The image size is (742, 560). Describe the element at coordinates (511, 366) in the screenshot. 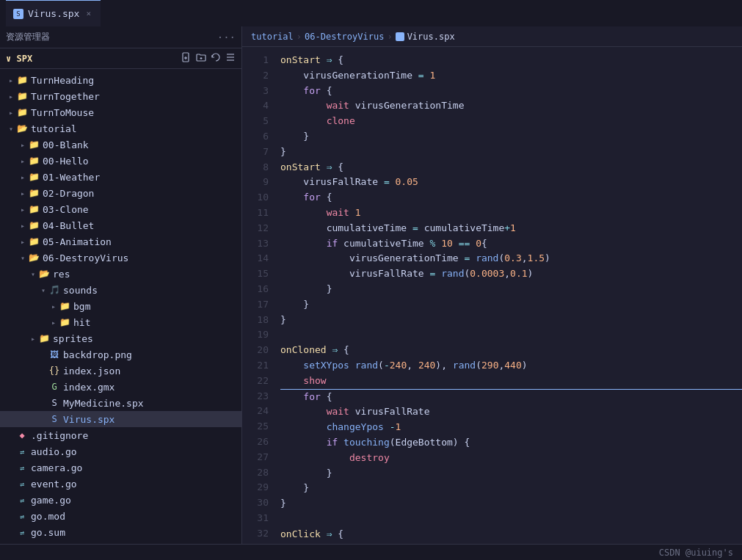

I see `code-line-21: setXYpos rand(-240, 240), rand(290,440)` at that location.